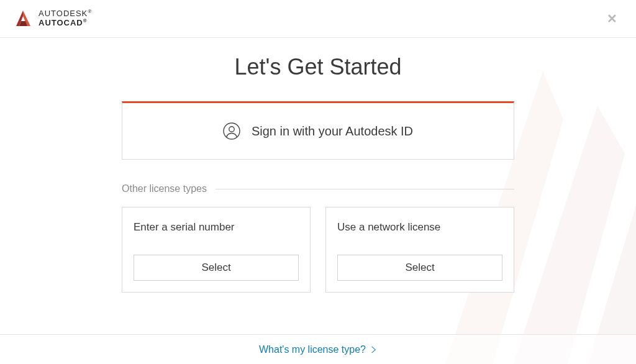  I want to click on page-title: Let's Get Started, so click(318, 67).